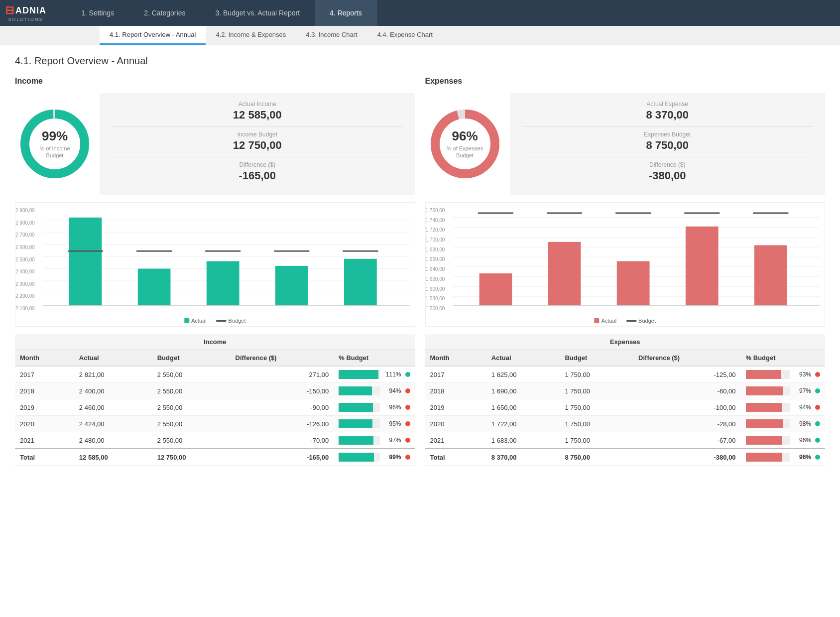  What do you see at coordinates (456, 358) in the screenshot?
I see `exp-col-month: Month` at bounding box center [456, 358].